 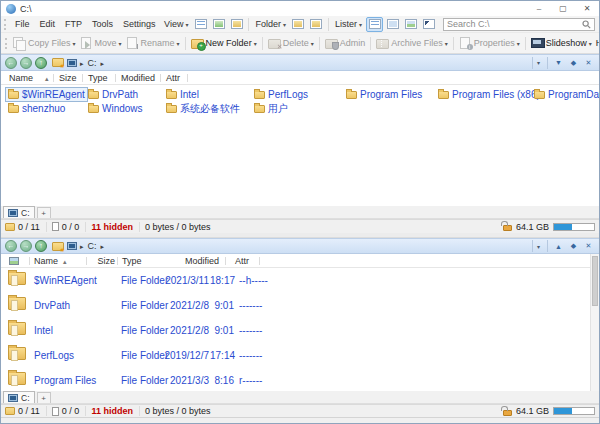 What do you see at coordinates (113, 94) in the screenshot?
I see `file-item: DrvPath` at bounding box center [113, 94].